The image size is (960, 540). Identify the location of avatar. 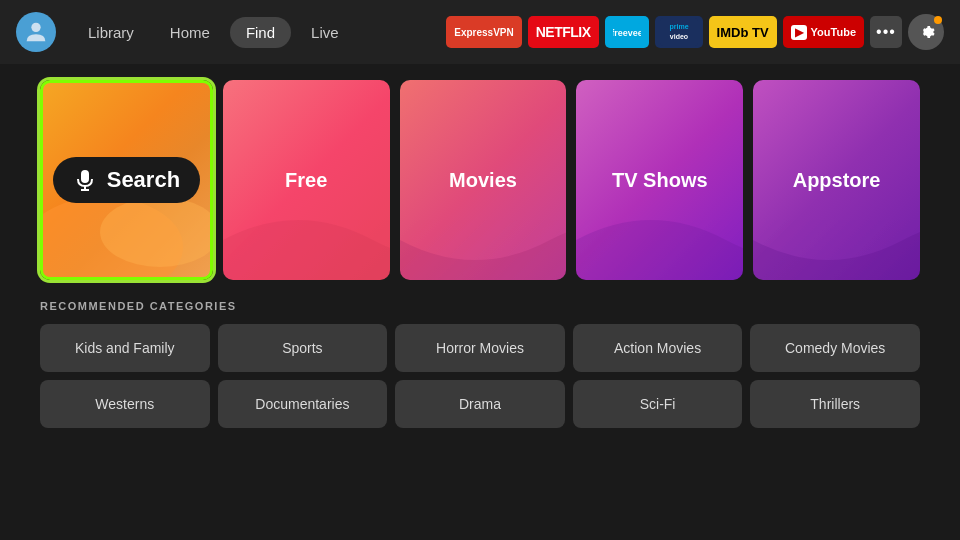
(36, 32).